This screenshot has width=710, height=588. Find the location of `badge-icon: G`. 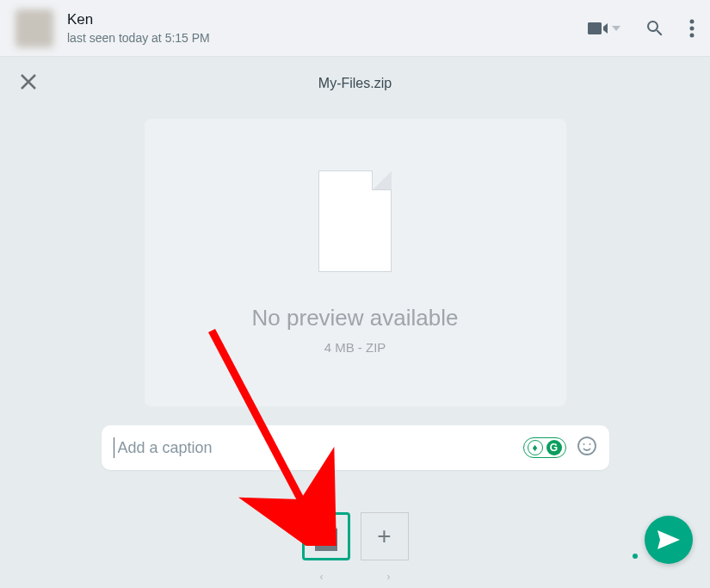

badge-icon: G is located at coordinates (554, 448).